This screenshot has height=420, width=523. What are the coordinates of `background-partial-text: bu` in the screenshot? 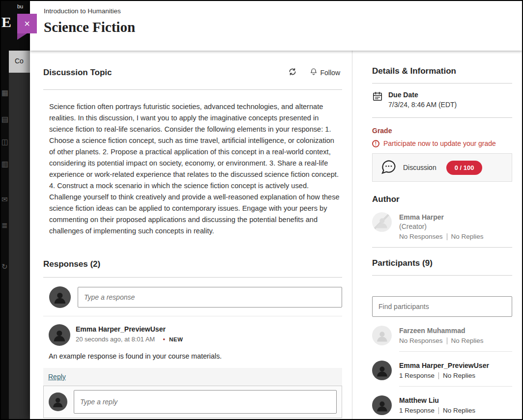 It's located at (20, 6).